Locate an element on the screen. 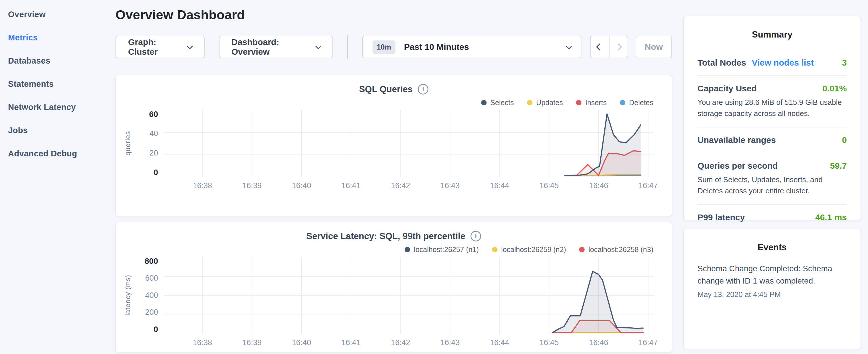 The image size is (868, 354). view-nodes-list-link: View nodes list is located at coordinates (782, 63).